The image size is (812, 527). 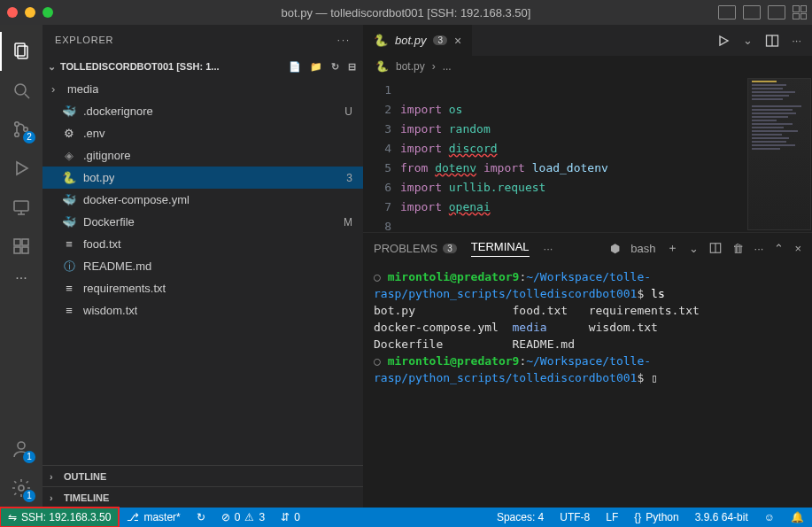 I want to click on folder-section-header: ⌄ TOLLEDISCORDBOT001 [SSH: 1... 📄 📁 ↻ ⊟, so click(x=203, y=66).